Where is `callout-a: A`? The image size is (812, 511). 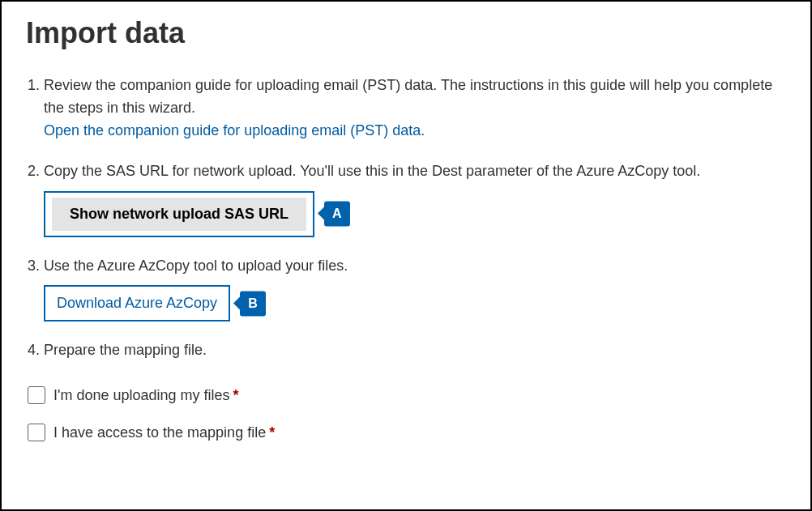
callout-a: A is located at coordinates (337, 214).